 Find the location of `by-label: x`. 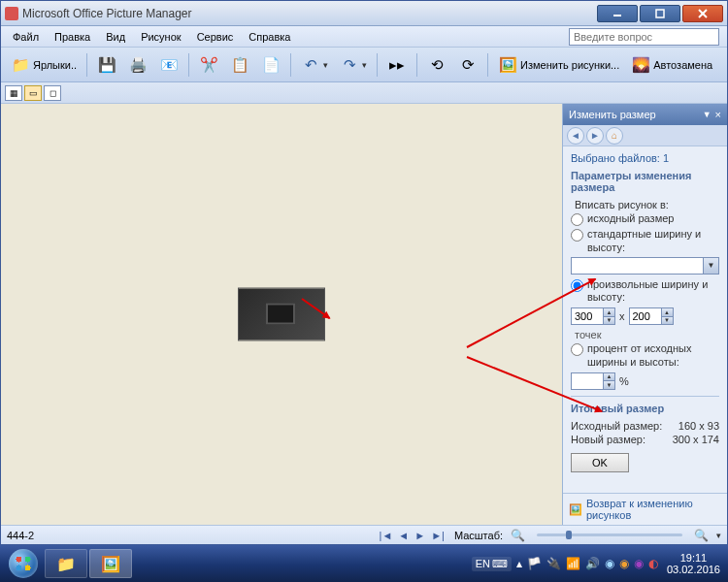

by-label: x is located at coordinates (622, 316).